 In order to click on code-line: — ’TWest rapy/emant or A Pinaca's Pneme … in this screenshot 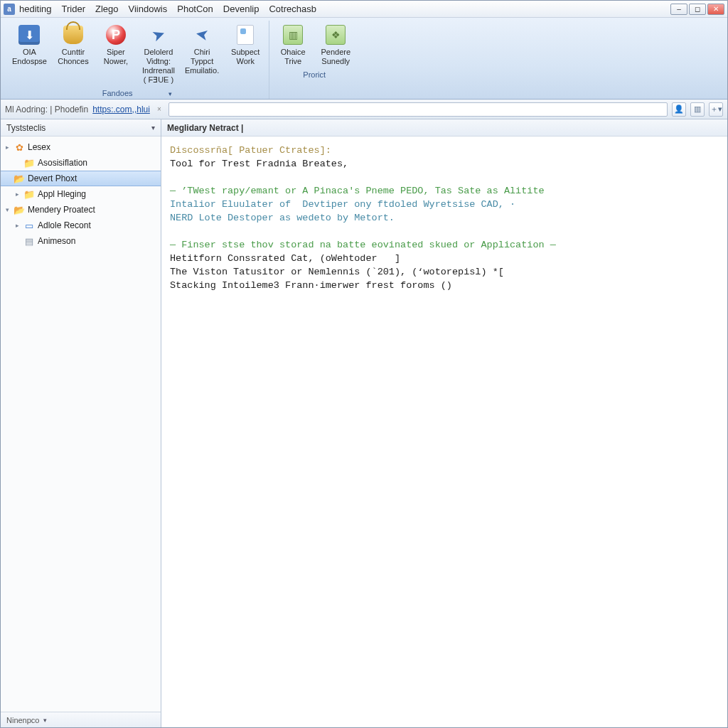, I will do `click(357, 191)`.